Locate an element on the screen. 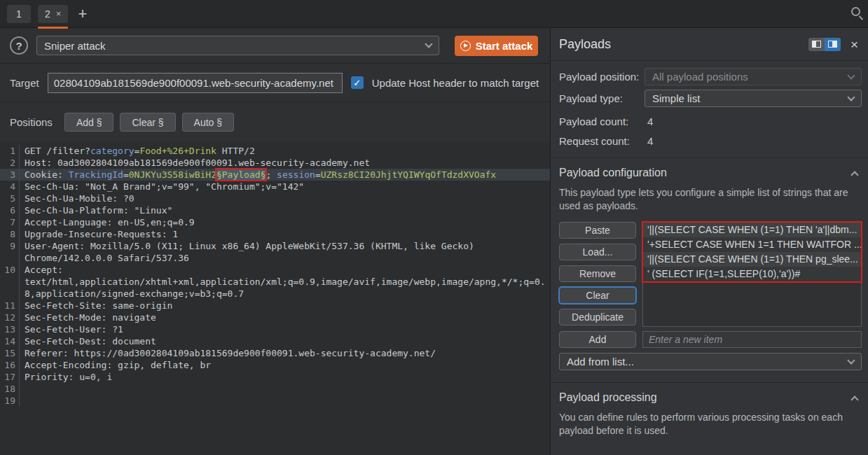  attack-tab-bar: 1 2 × + is located at coordinates (434, 14).